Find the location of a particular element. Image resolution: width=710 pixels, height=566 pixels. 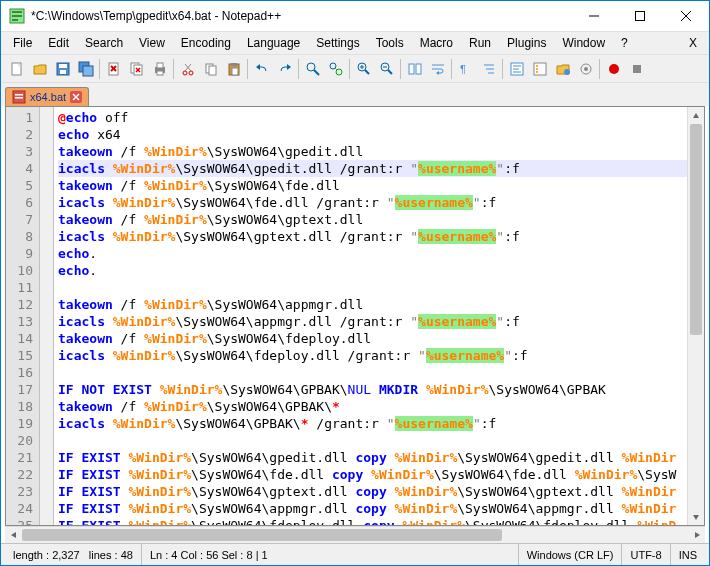

code-line: icacls %WinDir%\SysWOW64\appmgr.dll /gra… is located at coordinates (372, 322).